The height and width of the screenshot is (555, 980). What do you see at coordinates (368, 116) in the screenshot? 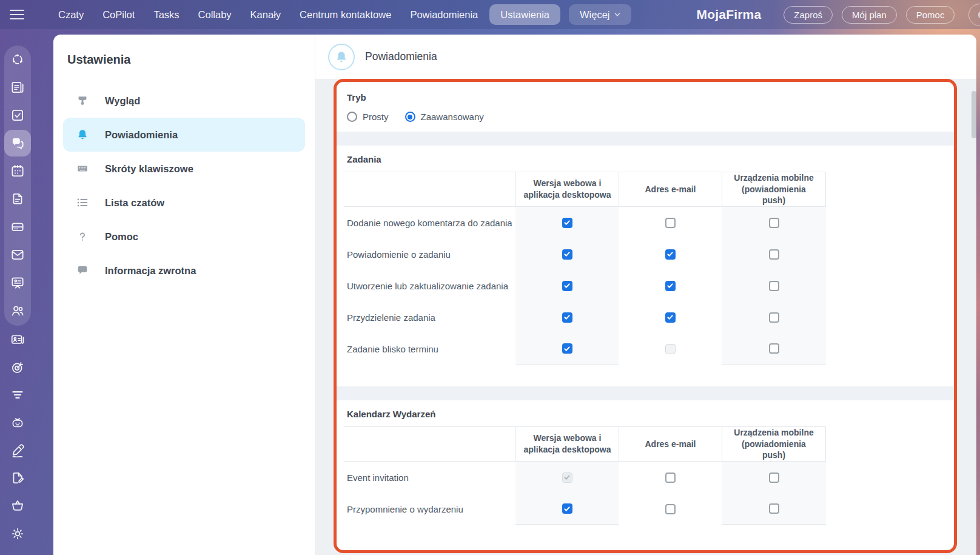
I see `radio-option-prosty: Prosty` at bounding box center [368, 116].